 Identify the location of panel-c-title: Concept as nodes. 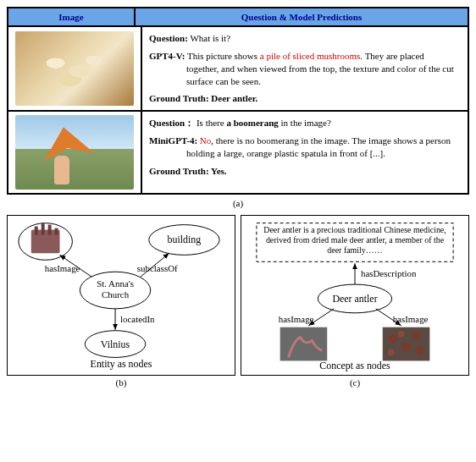
(355, 366).